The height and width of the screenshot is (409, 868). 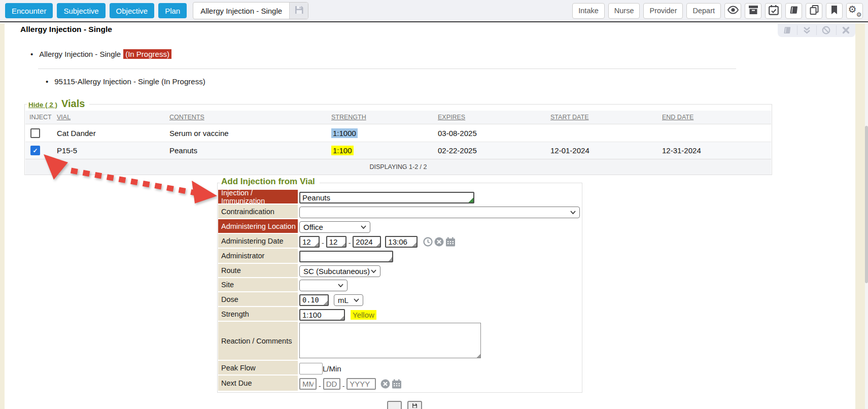 What do you see at coordinates (494, 150) in the screenshot?
I see `expires-cell: 02-22-2025` at bounding box center [494, 150].